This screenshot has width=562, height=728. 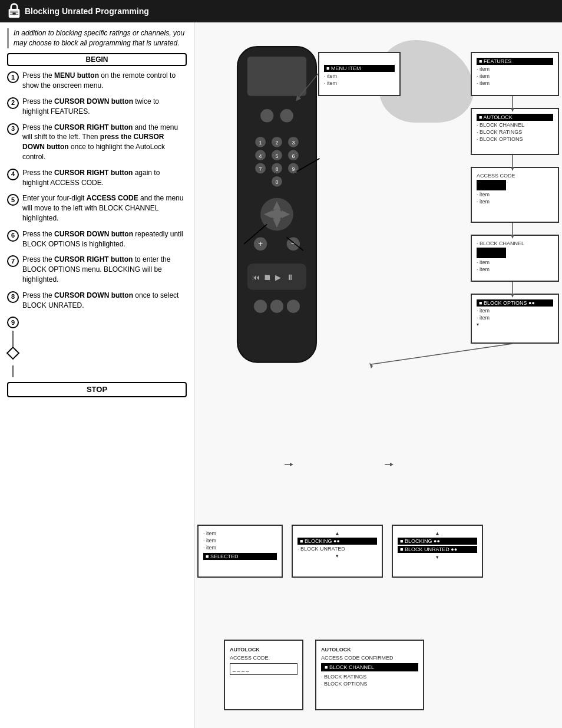 What do you see at coordinates (13, 261) in the screenshot?
I see `step-num-7: 7` at bounding box center [13, 261].